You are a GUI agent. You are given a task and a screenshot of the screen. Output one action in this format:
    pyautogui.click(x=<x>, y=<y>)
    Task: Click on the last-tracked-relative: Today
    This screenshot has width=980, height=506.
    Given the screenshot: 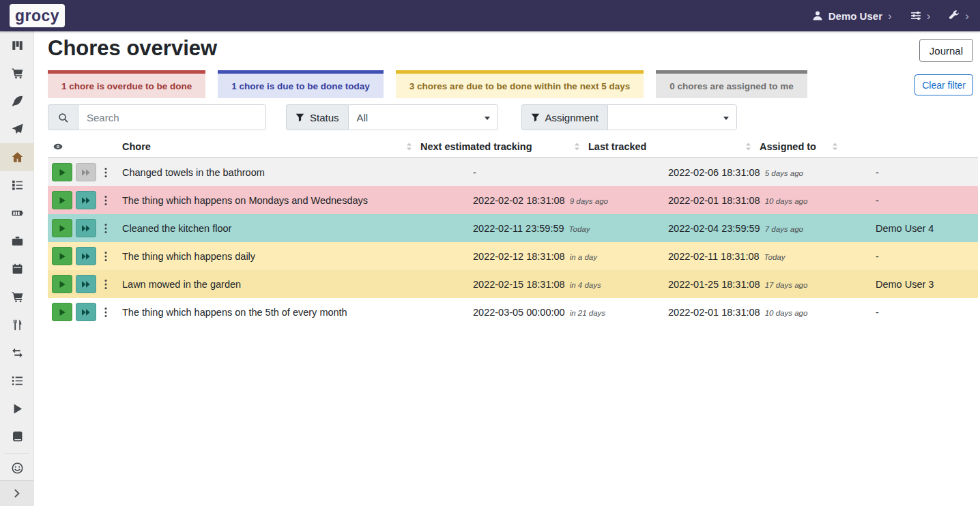 What is the action you would take?
    pyautogui.click(x=775, y=257)
    